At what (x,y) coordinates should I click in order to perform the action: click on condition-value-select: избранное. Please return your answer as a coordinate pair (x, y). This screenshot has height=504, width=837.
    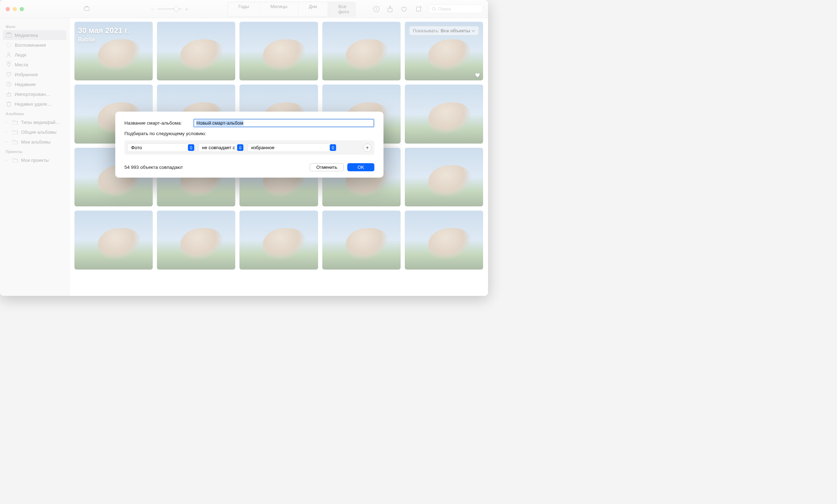
    Looking at the image, I should click on (292, 147).